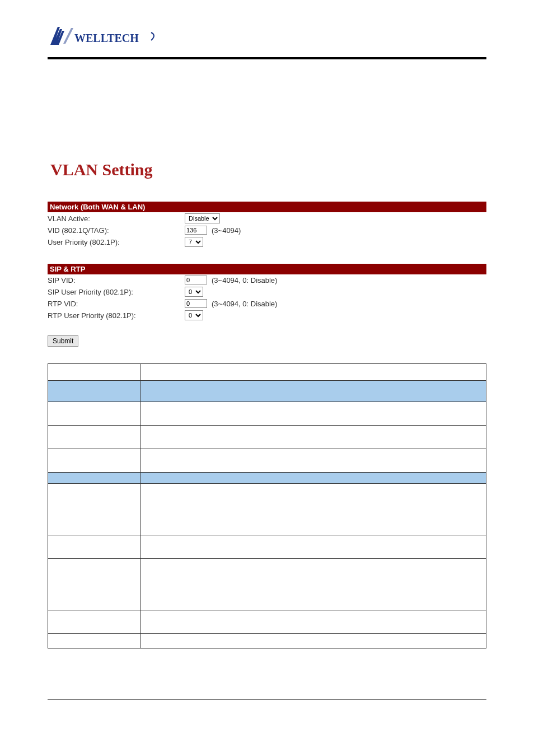 The height and width of the screenshot is (756, 534). I want to click on welltech-logo: WELLTECH, so click(267, 38).